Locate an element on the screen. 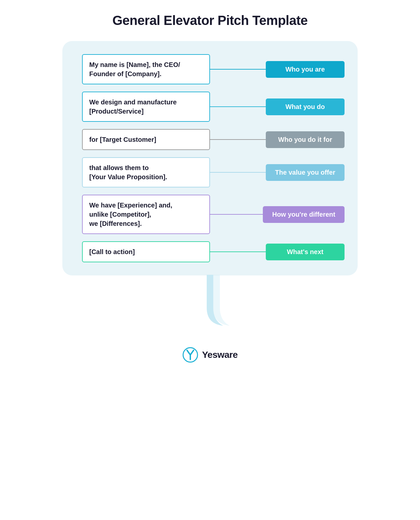  pitch-row-who-you-are: My name is [Name], the CEO/ Founder of [… is located at coordinates (213, 69).